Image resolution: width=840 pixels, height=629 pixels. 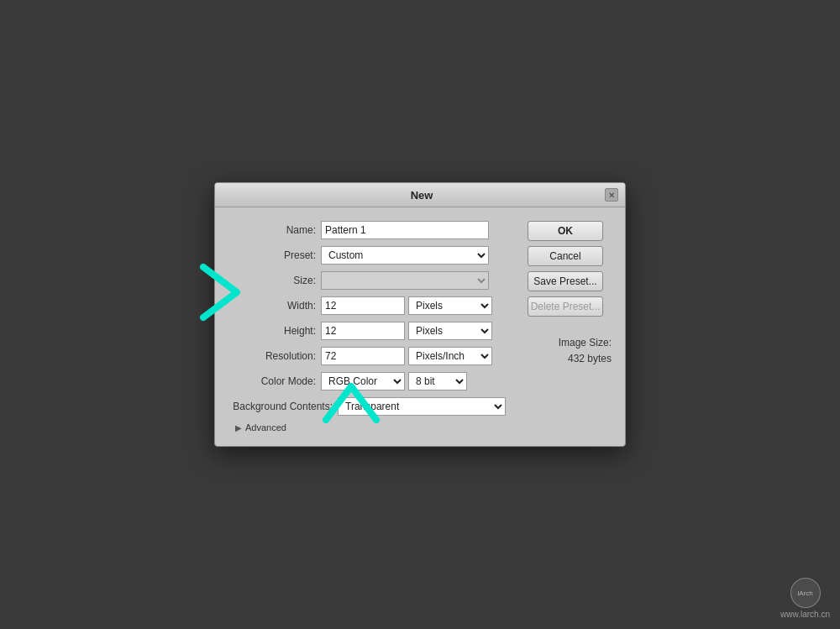 I want to click on advanced-icon: ▶, so click(x=239, y=428).